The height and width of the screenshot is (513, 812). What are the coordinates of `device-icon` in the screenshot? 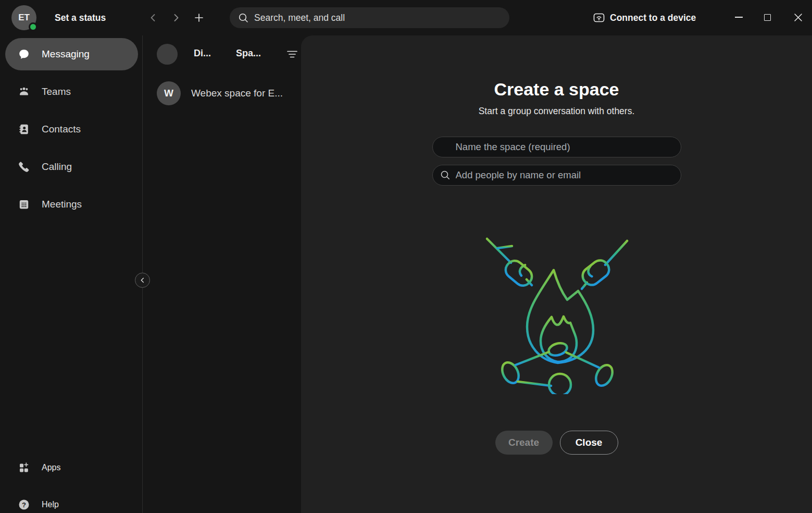 It's located at (599, 18).